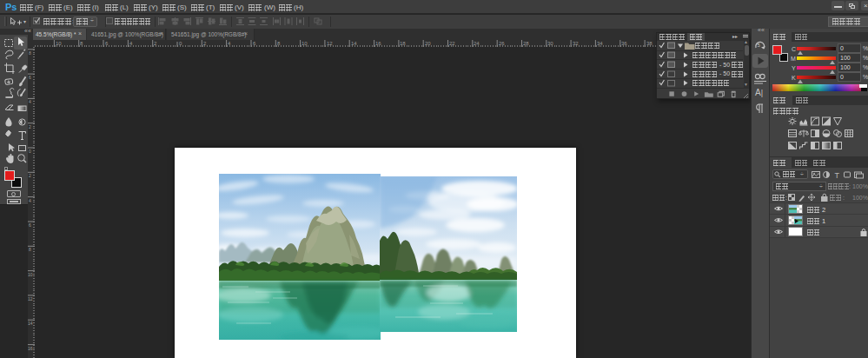 This screenshot has height=358, width=868. What do you see at coordinates (427, 43) in the screenshot?
I see `svg-text: 20` at bounding box center [427, 43].